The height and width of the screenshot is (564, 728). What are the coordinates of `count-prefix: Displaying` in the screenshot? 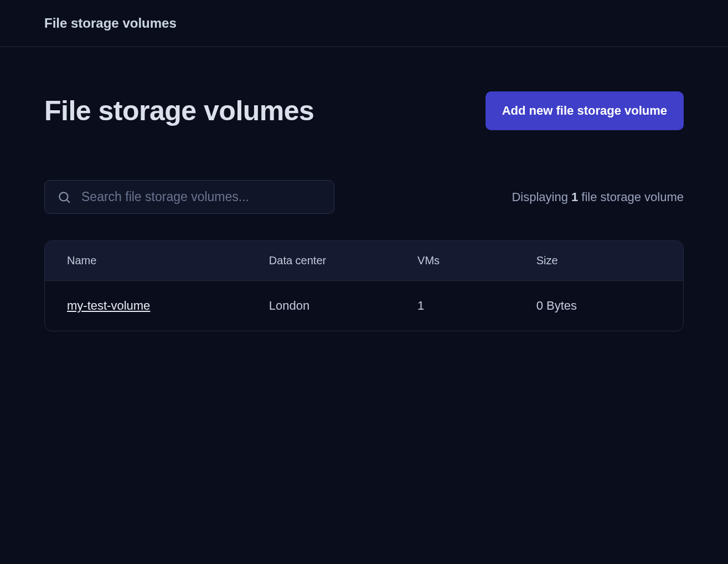 It's located at (541, 197).